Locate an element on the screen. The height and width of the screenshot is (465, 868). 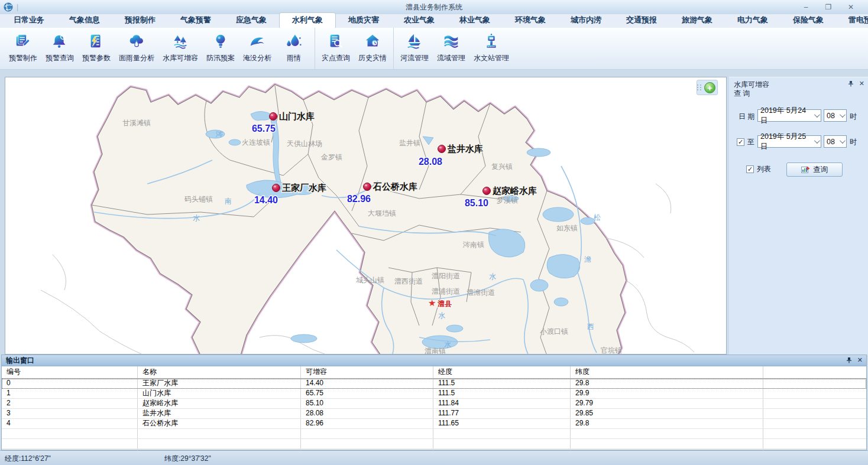
panel-close-icon: ✕ is located at coordinates (862, 84).